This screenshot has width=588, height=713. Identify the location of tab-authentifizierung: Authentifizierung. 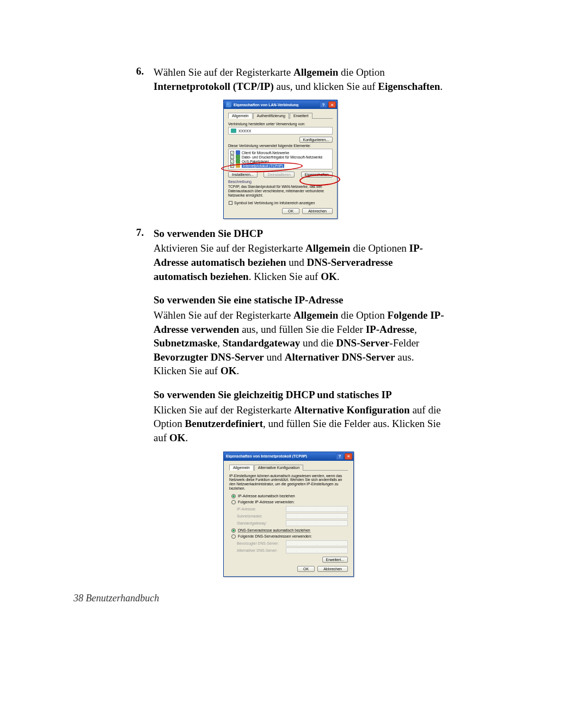
(271, 115).